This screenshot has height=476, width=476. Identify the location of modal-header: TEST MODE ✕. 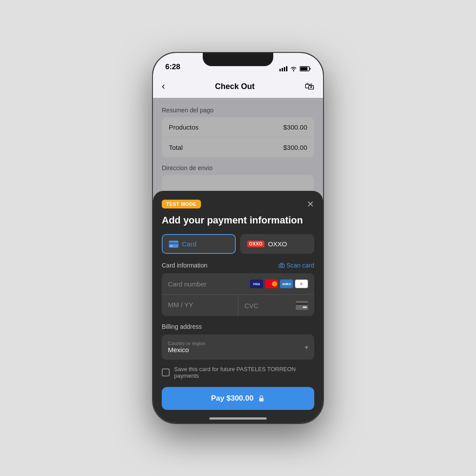
(238, 204).